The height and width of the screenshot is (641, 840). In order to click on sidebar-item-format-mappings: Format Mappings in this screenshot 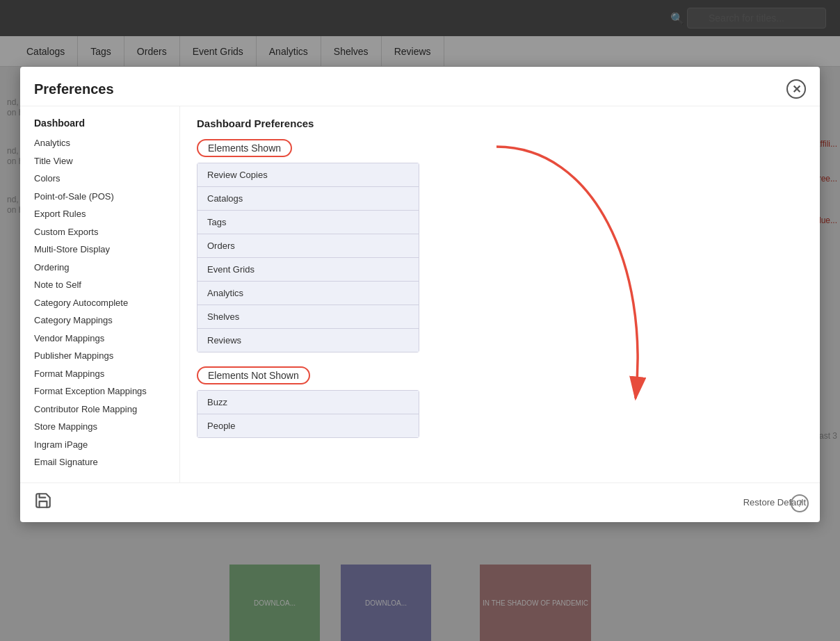, I will do `click(100, 374)`.